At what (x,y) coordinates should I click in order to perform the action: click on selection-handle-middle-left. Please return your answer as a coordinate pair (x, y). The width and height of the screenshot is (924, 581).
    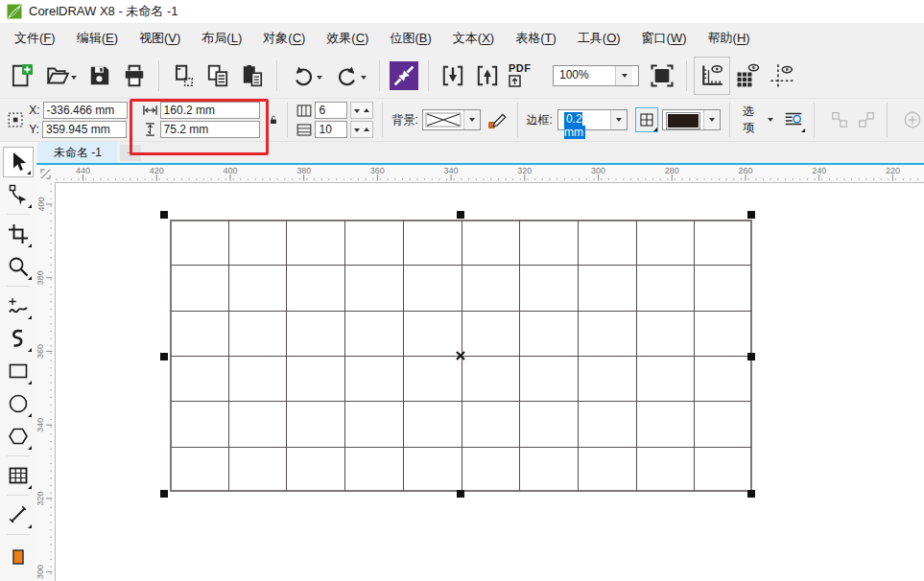
    Looking at the image, I should click on (164, 357).